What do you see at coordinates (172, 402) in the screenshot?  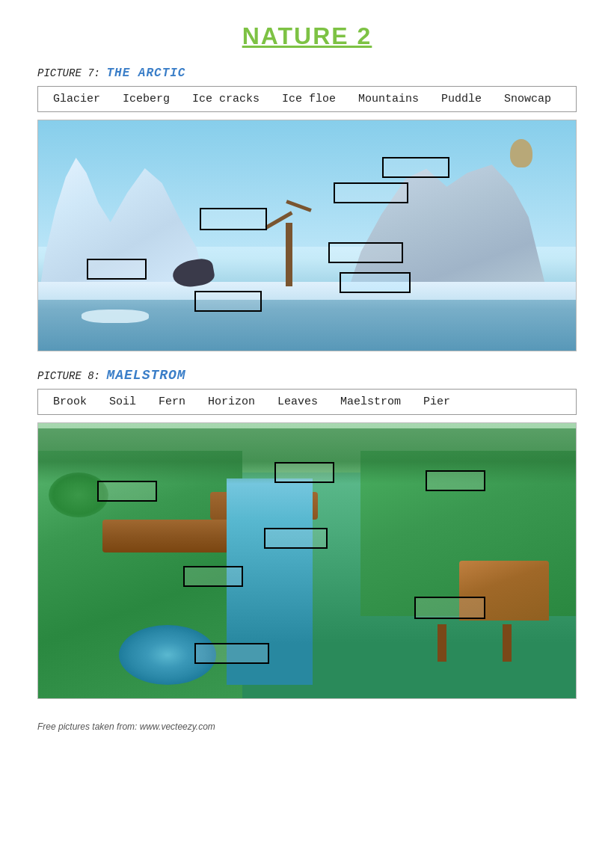 I see `word-fern: Fern` at bounding box center [172, 402].